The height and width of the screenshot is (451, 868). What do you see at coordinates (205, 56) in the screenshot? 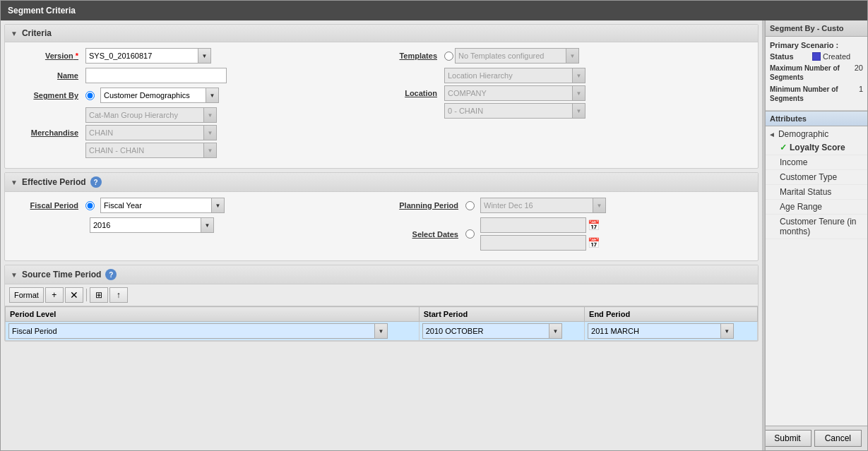
I see `version-dropdown-btn: ▼` at bounding box center [205, 56].